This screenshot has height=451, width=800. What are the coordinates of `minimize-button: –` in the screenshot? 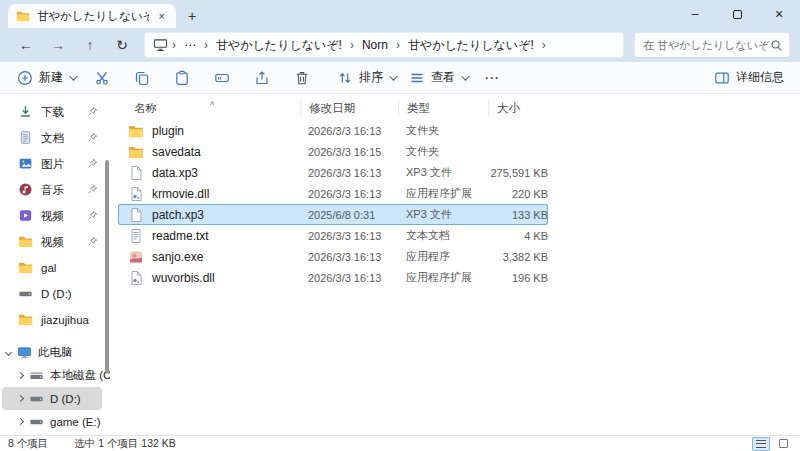 It's located at (695, 14).